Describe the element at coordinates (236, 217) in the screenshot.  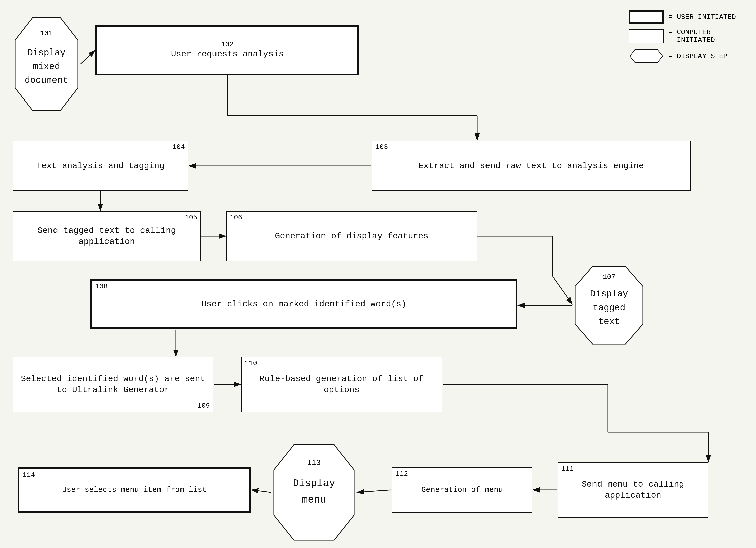
I see `step-106-num: 106` at that location.